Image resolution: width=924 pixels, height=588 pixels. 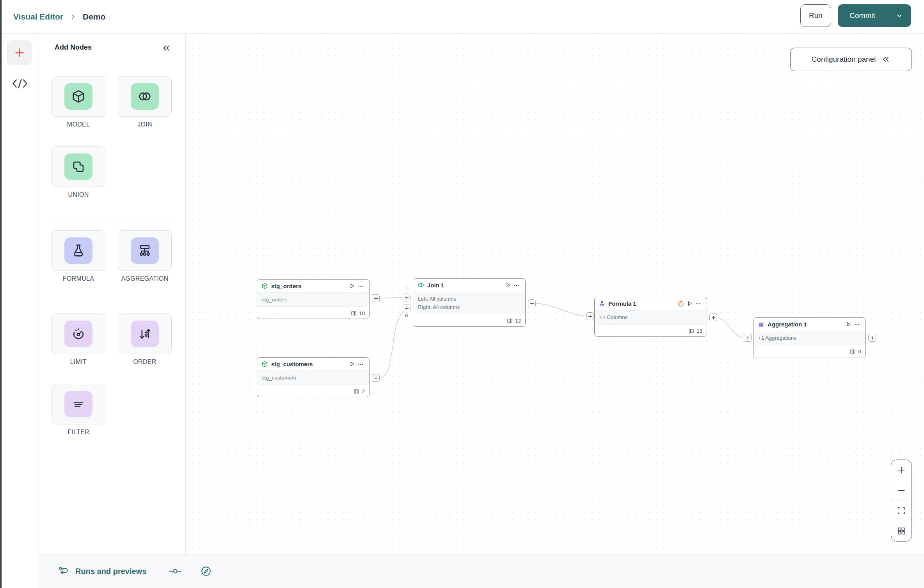 I want to click on tile-label: JOIN, so click(x=145, y=125).